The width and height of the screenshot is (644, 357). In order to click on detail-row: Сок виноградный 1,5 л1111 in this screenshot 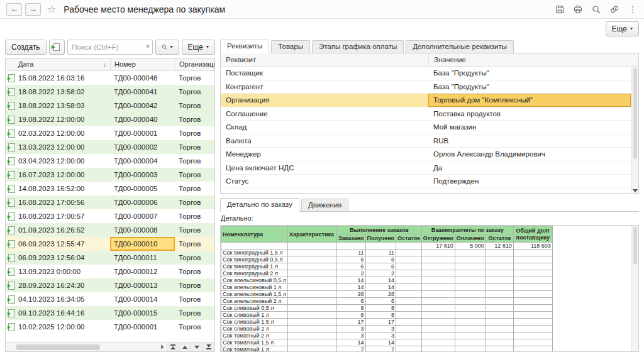, I will do `click(387, 253)`.